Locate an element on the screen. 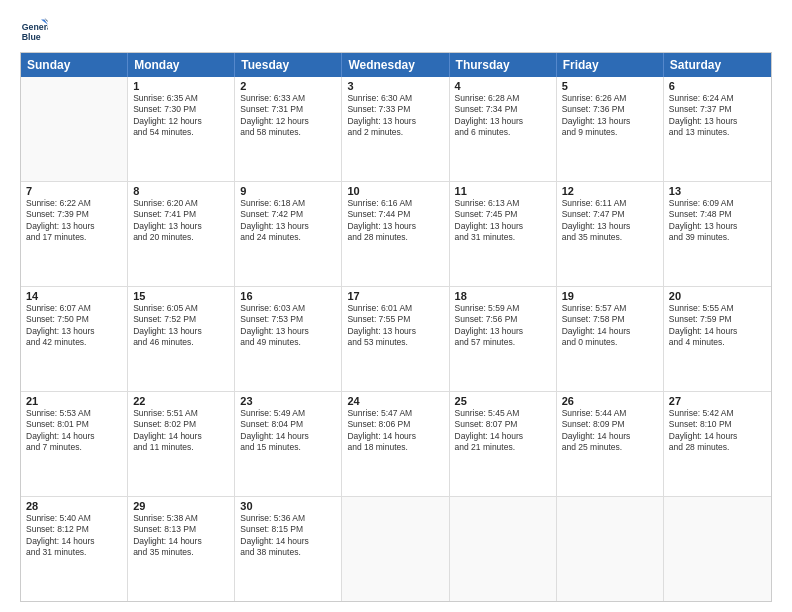  calendar-cell-30: 30Sunrise: 5:36 AM Sunset: 8:15 PM Dayli… is located at coordinates (288, 549).